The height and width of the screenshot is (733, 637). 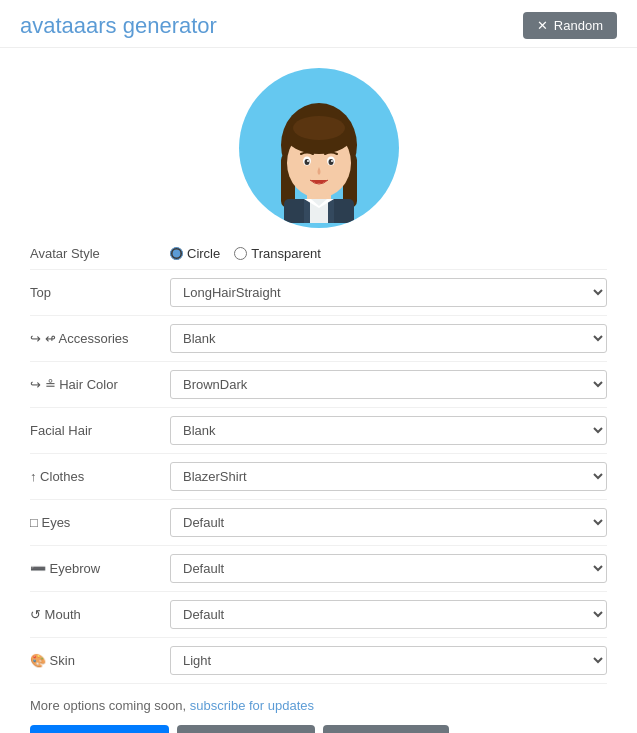 What do you see at coordinates (318, 431) in the screenshot?
I see `facial-hair-row: Facial Hair Blank BeardLight BeardMagest…` at bounding box center [318, 431].